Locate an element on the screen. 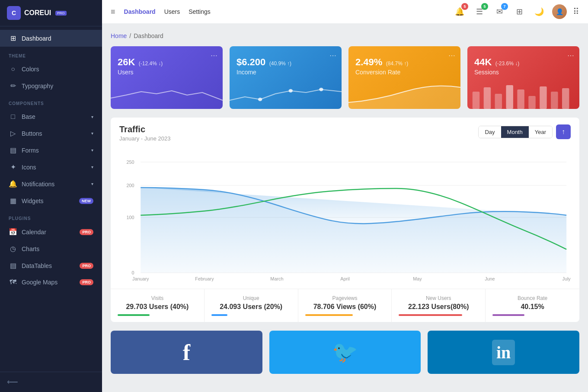 Image resolution: width=588 pixels, height=392 pixels. tasks-button: ☰ 5 is located at coordinates (479, 12).